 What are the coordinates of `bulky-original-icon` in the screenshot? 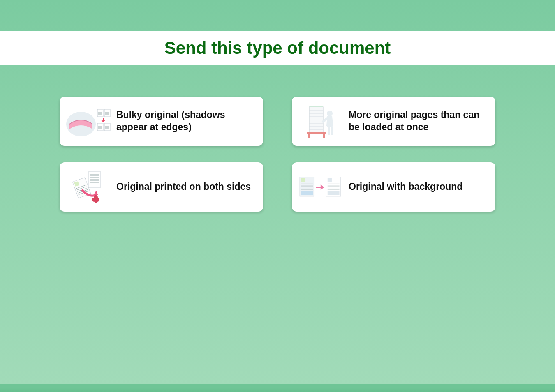 It's located at (88, 121).